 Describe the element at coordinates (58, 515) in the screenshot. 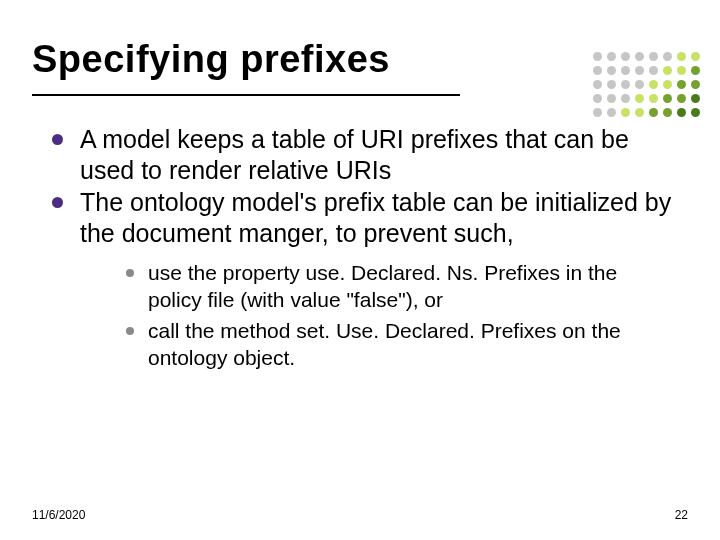

I see `footer-date: 11/6/2020` at that location.